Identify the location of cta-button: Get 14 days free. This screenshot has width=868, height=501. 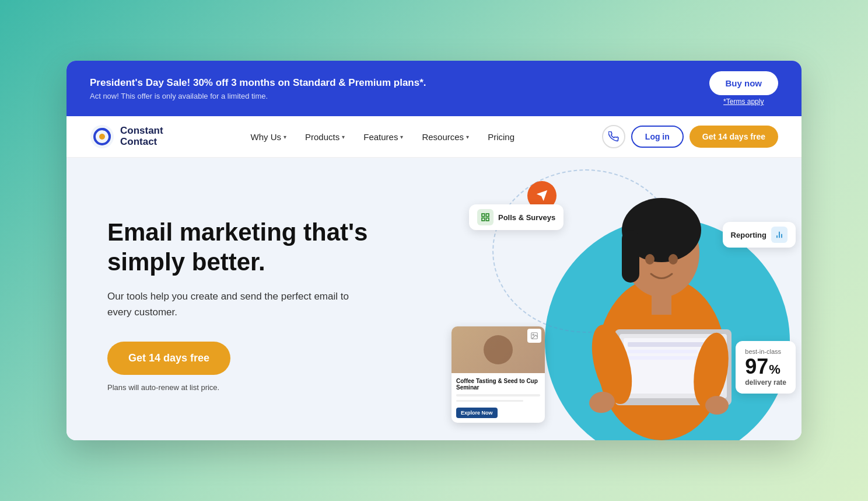
(169, 359).